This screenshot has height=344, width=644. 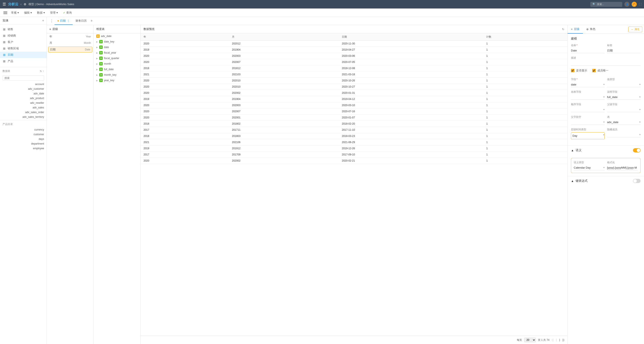 What do you see at coordinates (24, 84) in the screenshot?
I see `dt-account: account` at bounding box center [24, 84].